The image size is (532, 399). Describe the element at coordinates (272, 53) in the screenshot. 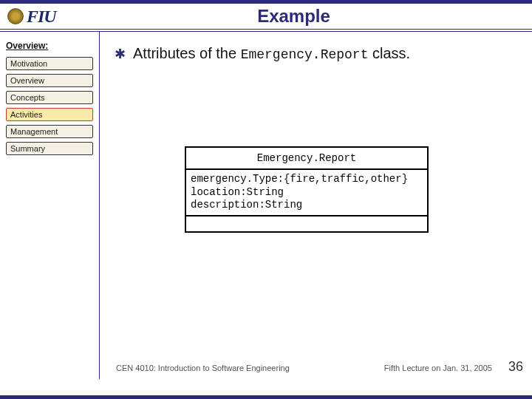

I see `bullet-text: Attributes of the Emergency.Report class…` at that location.